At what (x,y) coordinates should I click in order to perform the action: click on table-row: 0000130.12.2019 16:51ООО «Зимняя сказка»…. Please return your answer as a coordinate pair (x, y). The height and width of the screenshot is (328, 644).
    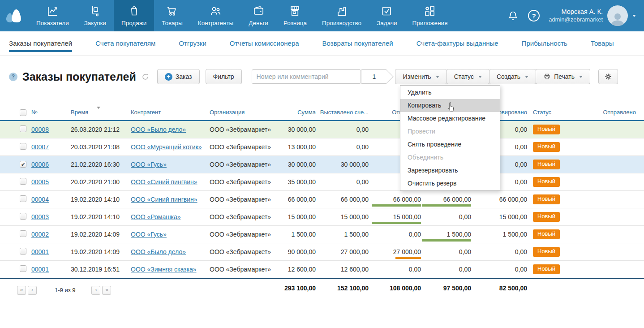
    Looking at the image, I should click on (322, 270).